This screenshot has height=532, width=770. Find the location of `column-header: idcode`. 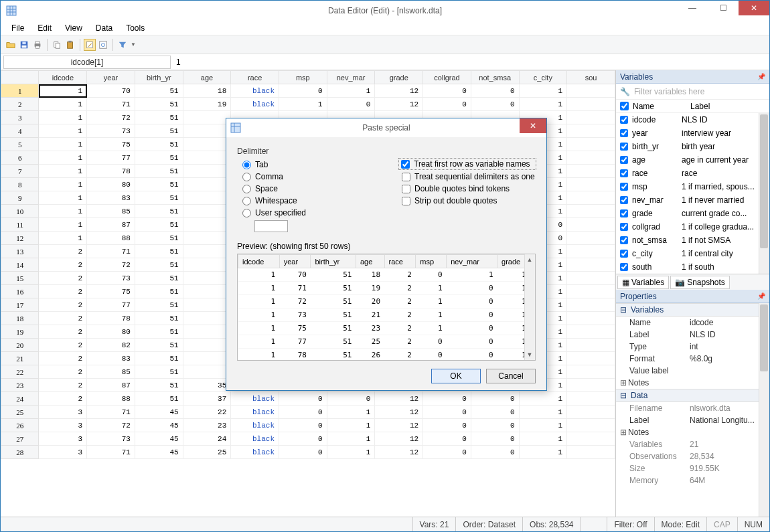

column-header: idcode is located at coordinates (63, 78).